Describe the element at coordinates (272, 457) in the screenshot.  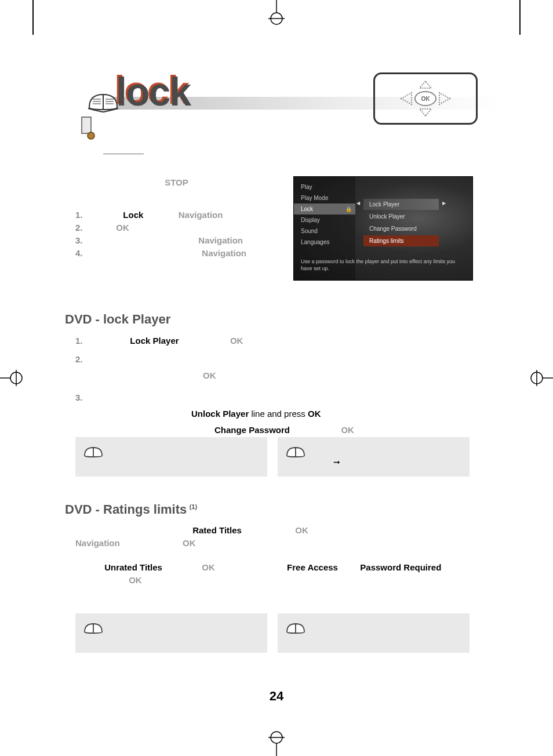
I see `note-row-1: ➞` at that location.